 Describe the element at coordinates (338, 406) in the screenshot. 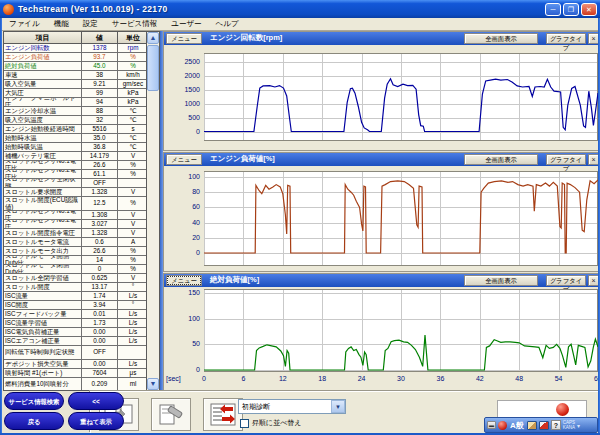

I see `chevron-down-icon: ▼` at that location.